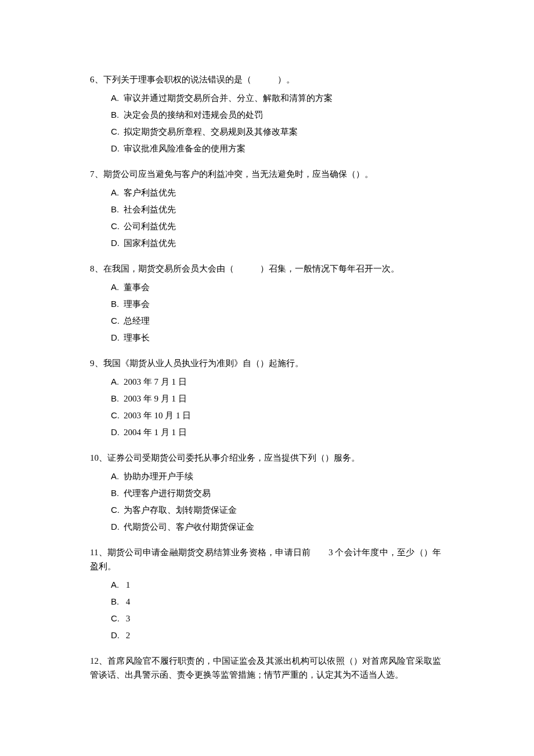 Image resolution: width=534 pixels, height=756 pixels. Describe the element at coordinates (276, 338) in the screenshot. I see `option-item: D.理事长` at that location.